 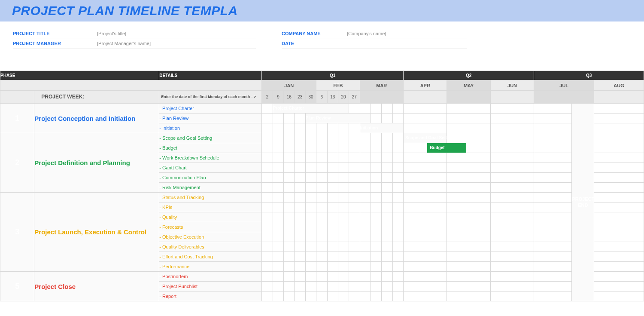 I want to click on project-week-hint: Enter the date of the first Monday of ea…, so click(x=210, y=97).